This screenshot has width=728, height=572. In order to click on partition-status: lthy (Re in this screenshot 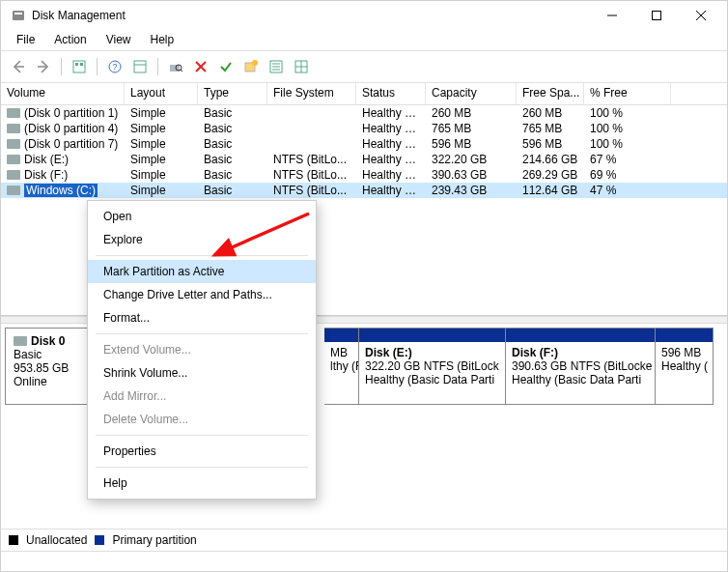, I will do `click(342, 366)`.